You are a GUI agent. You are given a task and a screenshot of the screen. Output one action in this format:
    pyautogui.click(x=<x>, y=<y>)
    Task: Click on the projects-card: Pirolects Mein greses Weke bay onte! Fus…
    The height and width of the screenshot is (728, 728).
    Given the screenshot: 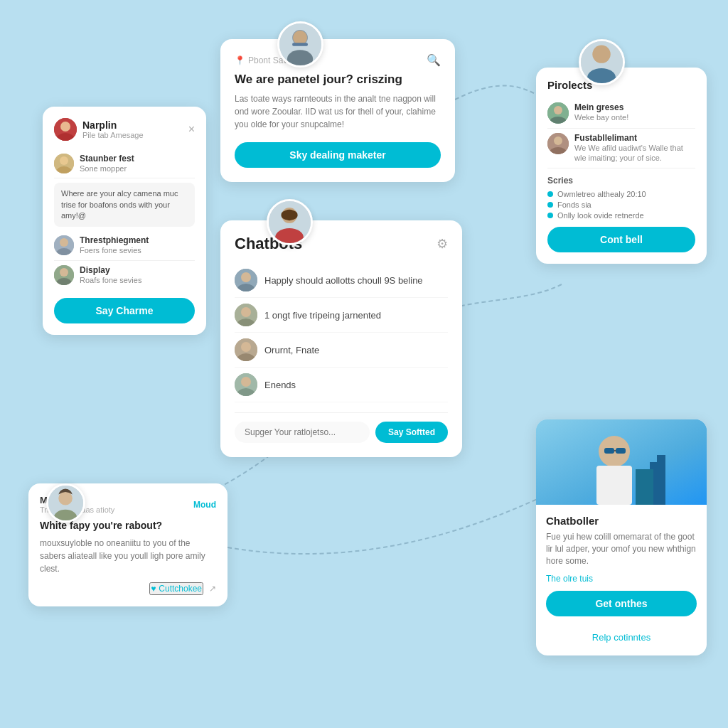 What is the action you would take?
    pyautogui.click(x=621, y=166)
    